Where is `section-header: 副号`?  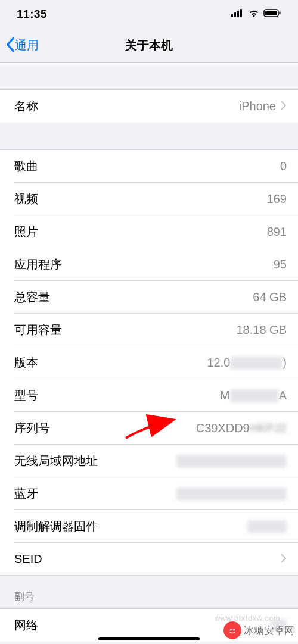 section-header: 副号 is located at coordinates (149, 592).